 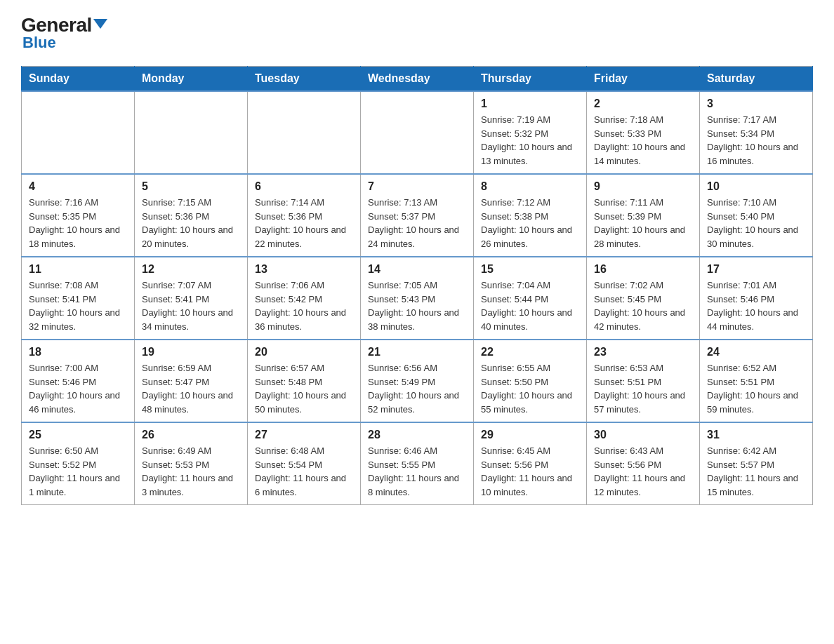 What do you see at coordinates (757, 79) in the screenshot?
I see `day-header-saturday: Saturday` at bounding box center [757, 79].